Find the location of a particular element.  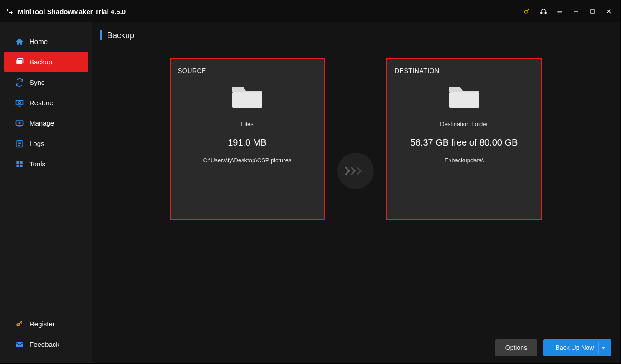

page-header: Backup is located at coordinates (356, 39).